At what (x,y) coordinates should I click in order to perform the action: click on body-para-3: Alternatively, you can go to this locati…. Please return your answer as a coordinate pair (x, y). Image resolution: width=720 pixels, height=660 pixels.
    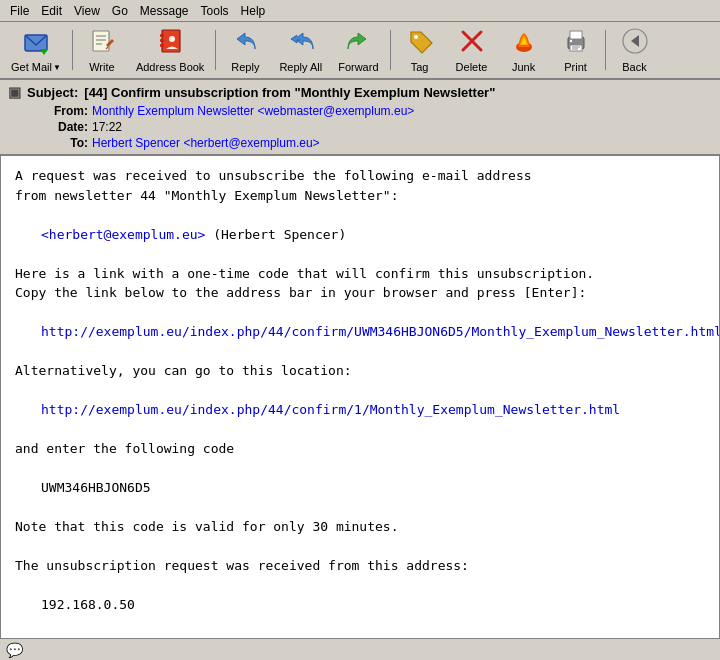
    Looking at the image, I should click on (360, 371).